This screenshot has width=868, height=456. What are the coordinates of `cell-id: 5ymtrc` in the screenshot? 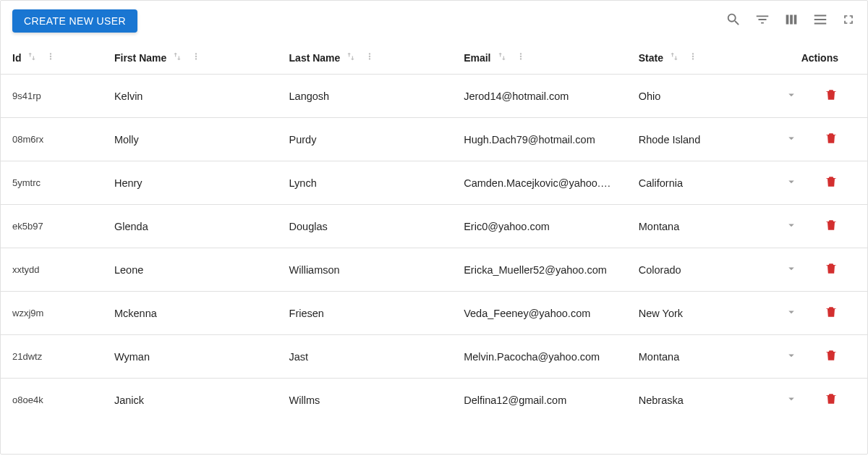 It's located at (52, 183).